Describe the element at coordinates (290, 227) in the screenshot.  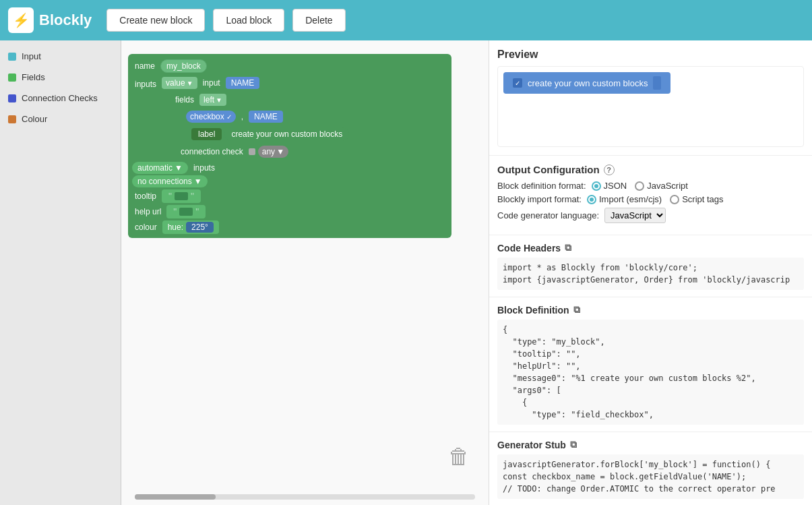
I see `colour-row: colour hue: 225°` at that location.